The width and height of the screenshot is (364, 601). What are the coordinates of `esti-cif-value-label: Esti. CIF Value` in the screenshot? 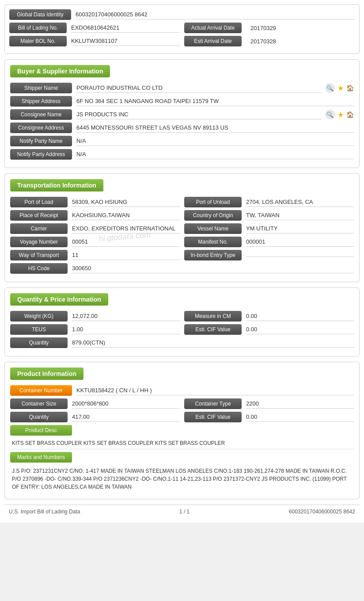 It's located at (213, 329).